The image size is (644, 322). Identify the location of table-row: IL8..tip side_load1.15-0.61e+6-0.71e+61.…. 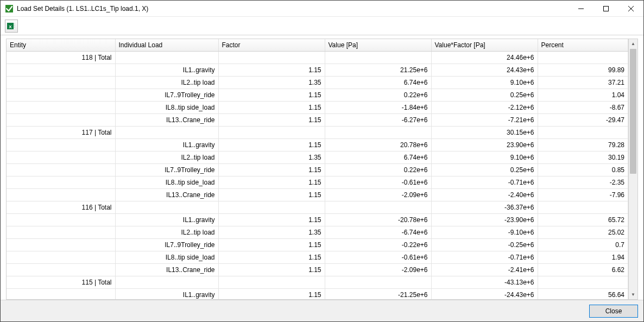
(317, 257).